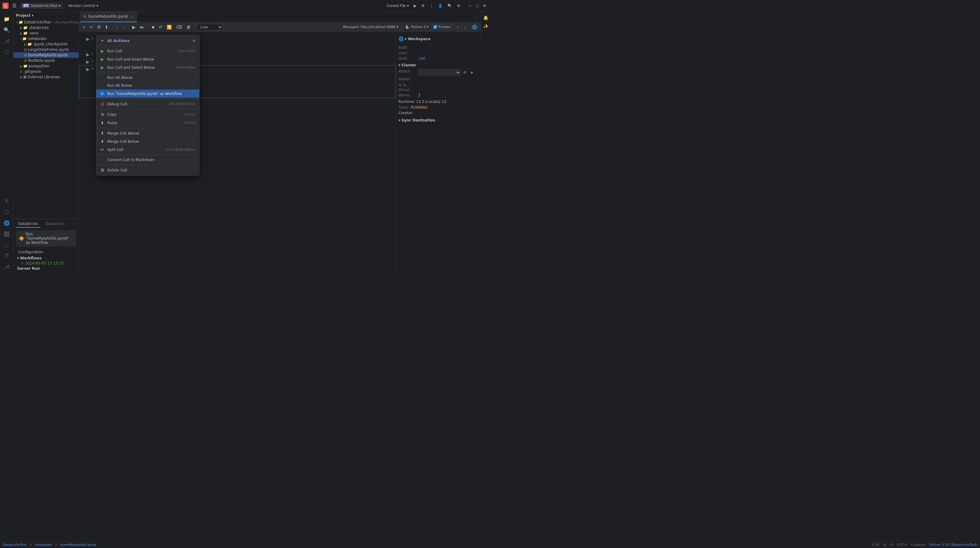  I want to click on cluster-section: ▾ Cluster, so click(438, 65).